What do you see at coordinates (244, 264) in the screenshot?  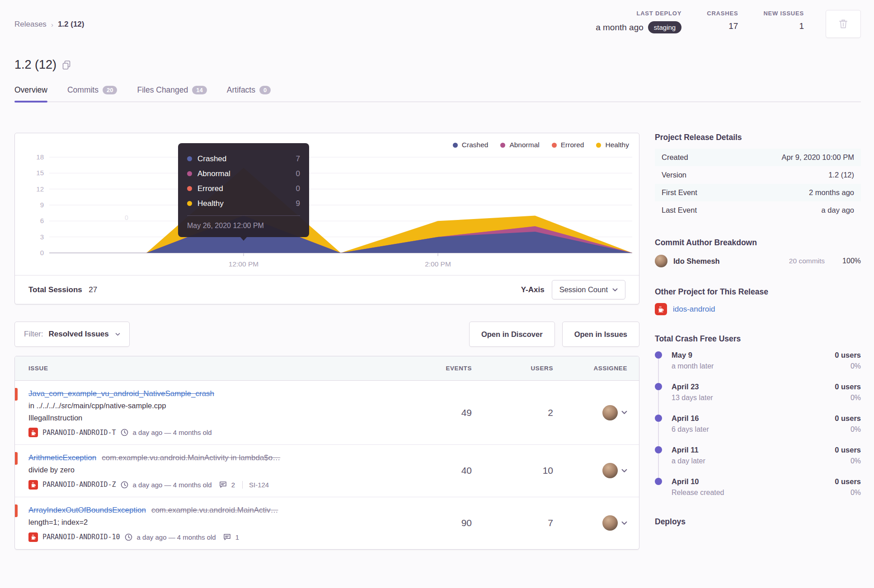 I see `svg-text: 12:00 PM` at bounding box center [244, 264].